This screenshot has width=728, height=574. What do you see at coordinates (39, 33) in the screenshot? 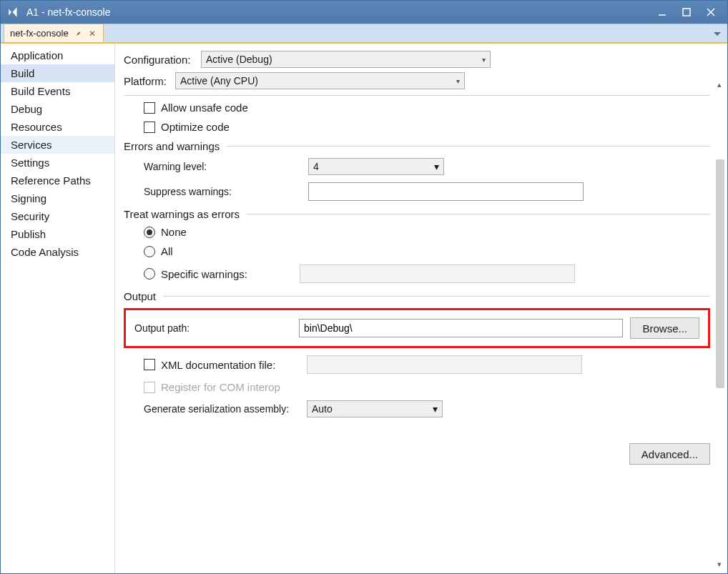
I see `tab-label: net-fx-console` at bounding box center [39, 33].